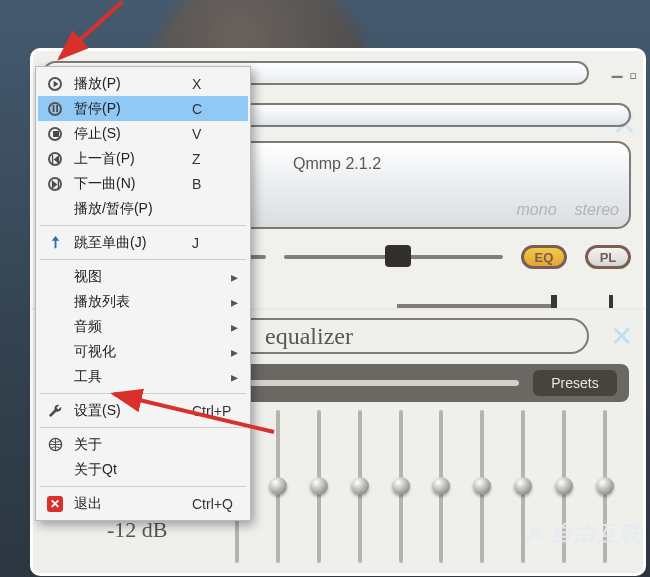 The height and width of the screenshot is (577, 650). I want to click on jump-icon, so click(55, 243).